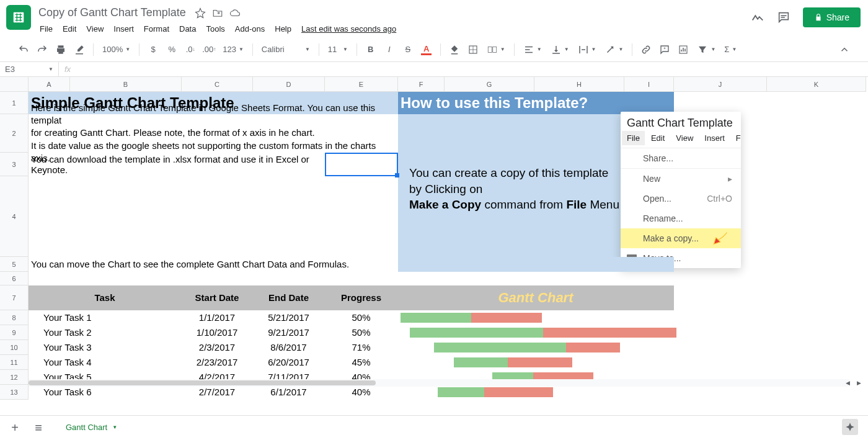 The image size is (868, 440). I want to click on menu-format: Format, so click(156, 29).